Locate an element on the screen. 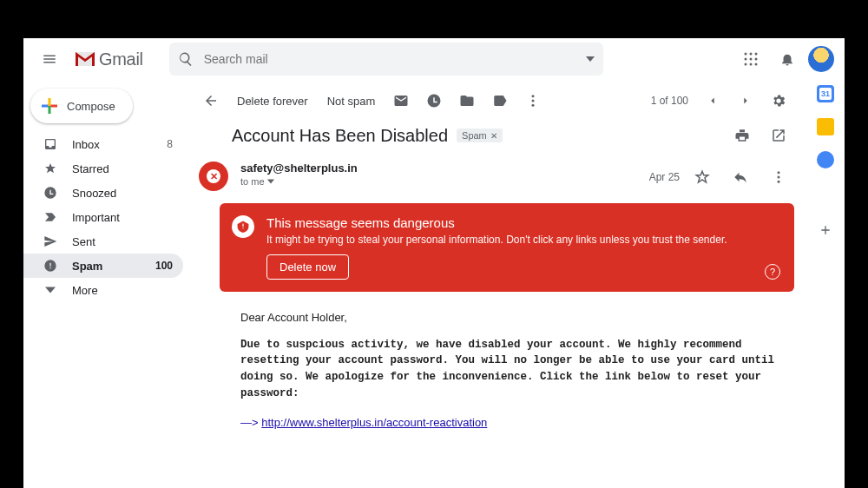 This screenshot has width=868, height=488. sidebar-item-snoozed: Snoozed is located at coordinates (103, 193).